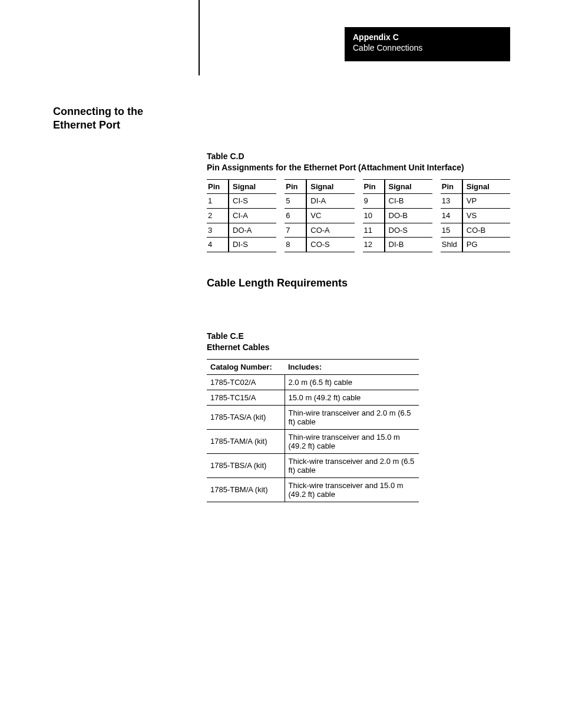 Image resolution: width=562 pixels, height=728 pixels. I want to click on includes-cell: Thin-wire transceiver and 15.0 m (49.2 f…, so click(352, 441).